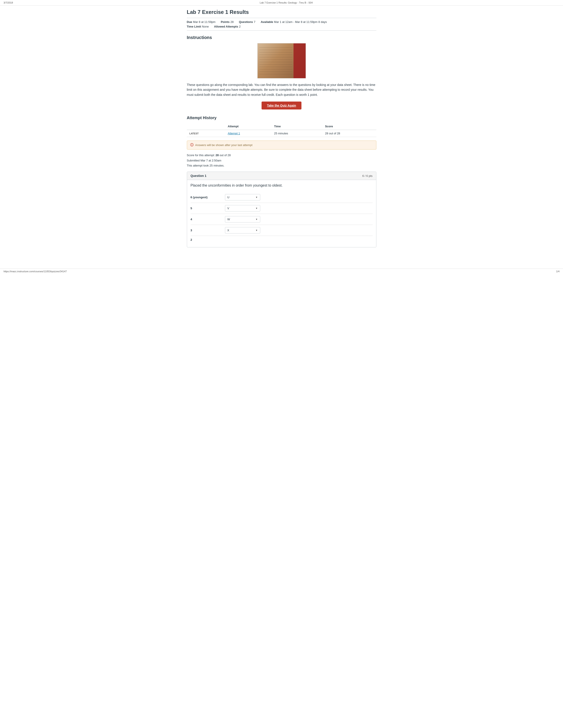 The height and width of the screenshot is (728, 563). What do you see at coordinates (246, 22) in the screenshot?
I see `questions-label: Questions` at bounding box center [246, 22].